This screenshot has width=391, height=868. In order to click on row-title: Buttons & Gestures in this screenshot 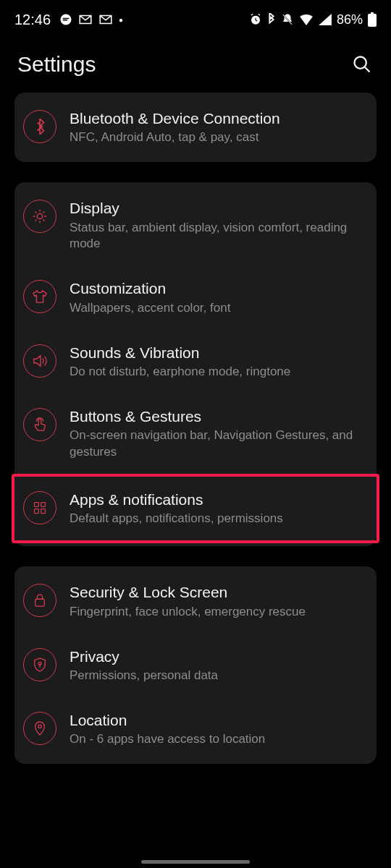, I will do `click(216, 417)`.